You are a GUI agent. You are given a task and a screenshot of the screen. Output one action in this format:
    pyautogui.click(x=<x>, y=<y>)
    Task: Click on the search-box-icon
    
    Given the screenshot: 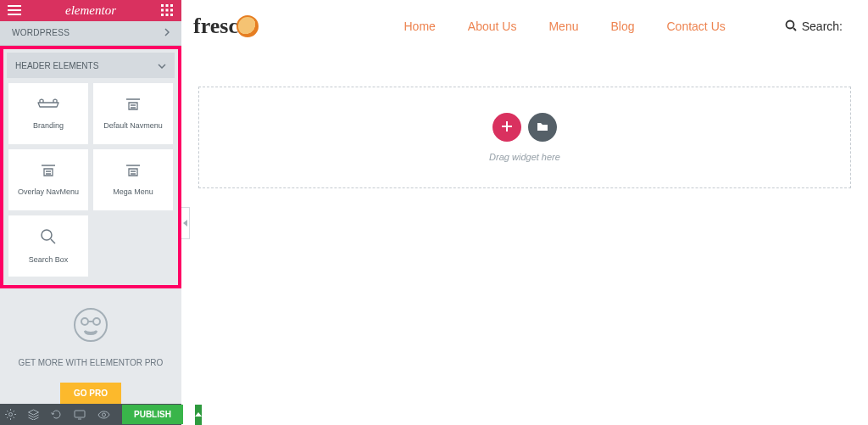 What is the action you would take?
    pyautogui.click(x=48, y=238)
    